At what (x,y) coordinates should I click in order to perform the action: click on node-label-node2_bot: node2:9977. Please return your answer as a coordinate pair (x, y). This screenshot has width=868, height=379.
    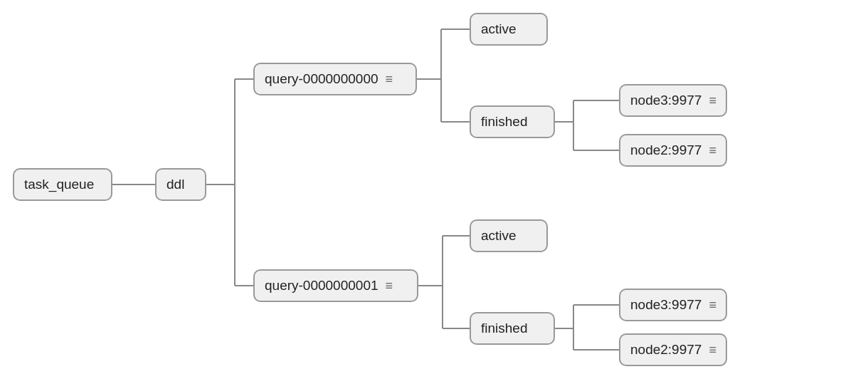
    Looking at the image, I should click on (666, 350).